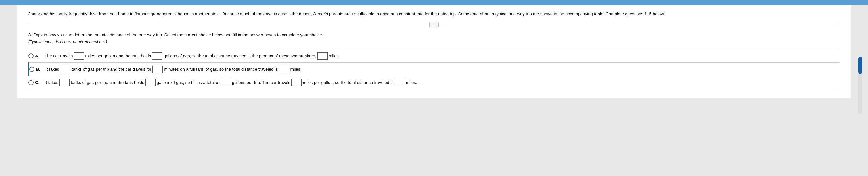  I want to click on radio-button-a, so click(31, 56).